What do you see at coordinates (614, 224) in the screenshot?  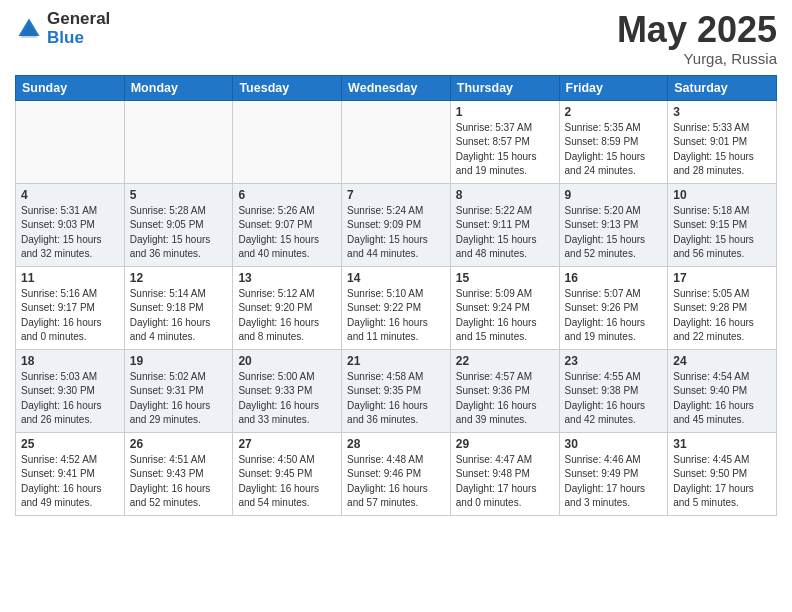 I see `calendar-cell: 9Sunrise: 5:20 AMSunset: 9:13 PMDaylight…` at bounding box center [614, 224].